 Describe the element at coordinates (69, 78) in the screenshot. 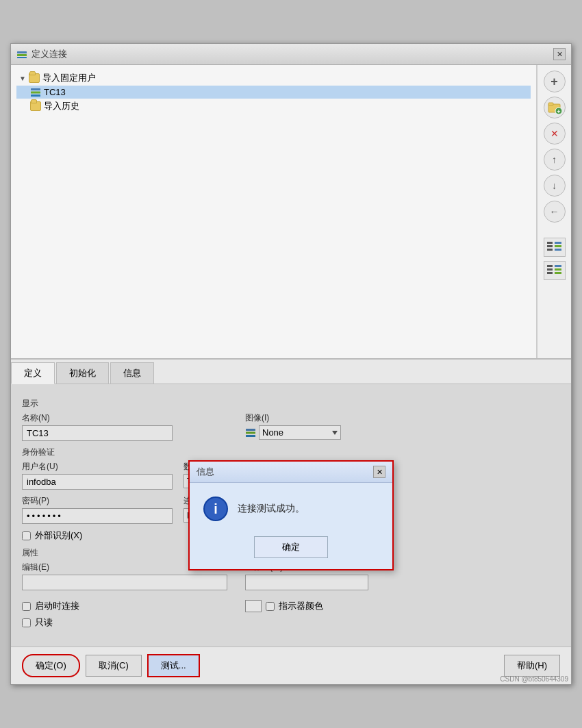

I see `tree-root-label: 导入固定用户` at that location.